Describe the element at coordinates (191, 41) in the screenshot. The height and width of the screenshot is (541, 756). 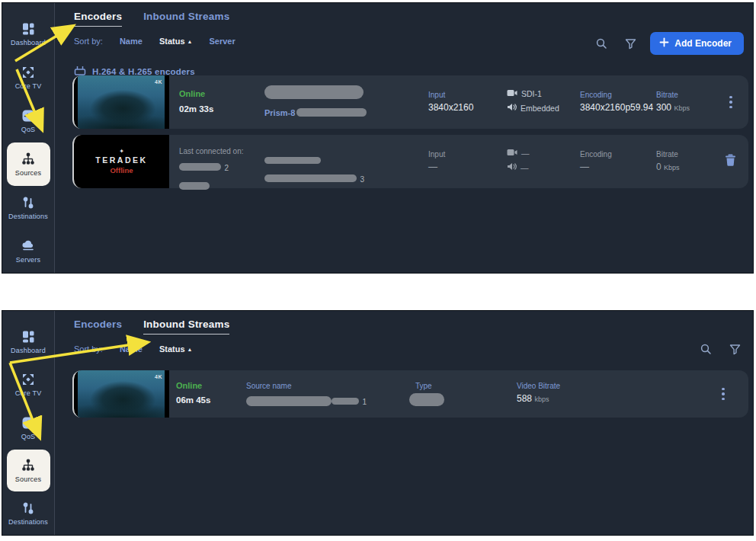
I see `sort-ascending-icon: ▲` at that location.